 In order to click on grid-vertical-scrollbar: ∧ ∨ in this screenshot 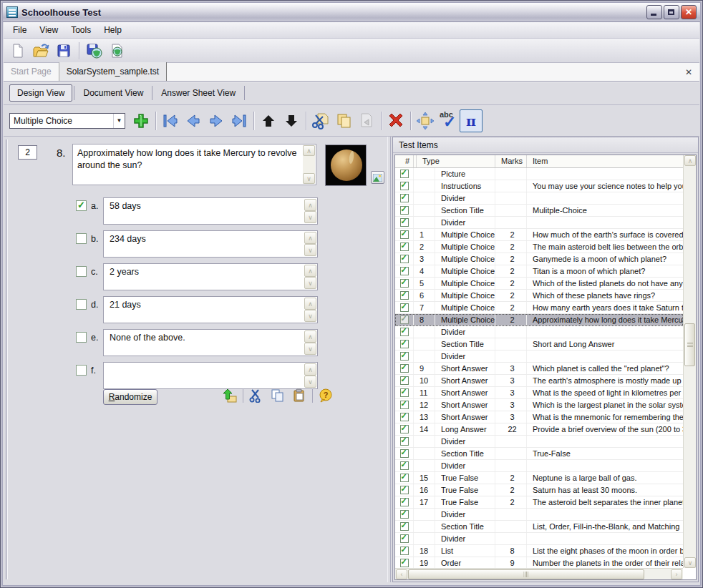, I will do `click(689, 362)`.